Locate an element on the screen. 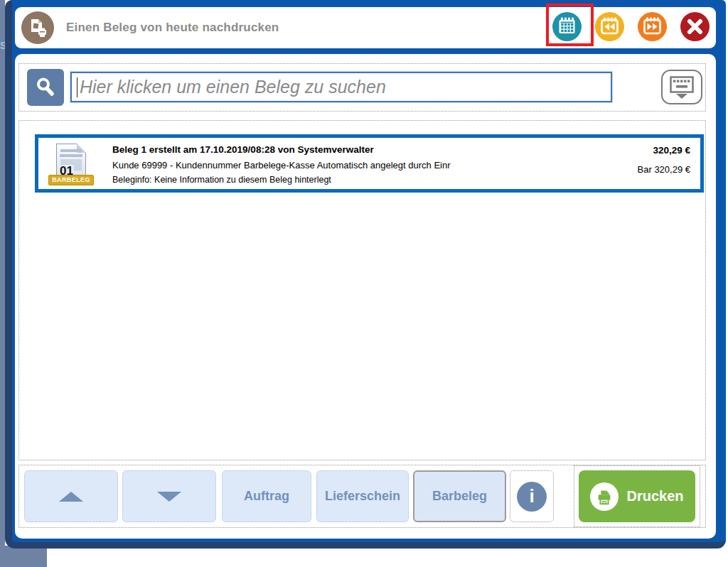 Image resolution: width=728 pixels, height=567 pixels. receipt-icon-column: 01 BARBELEG is located at coordinates (71, 163).